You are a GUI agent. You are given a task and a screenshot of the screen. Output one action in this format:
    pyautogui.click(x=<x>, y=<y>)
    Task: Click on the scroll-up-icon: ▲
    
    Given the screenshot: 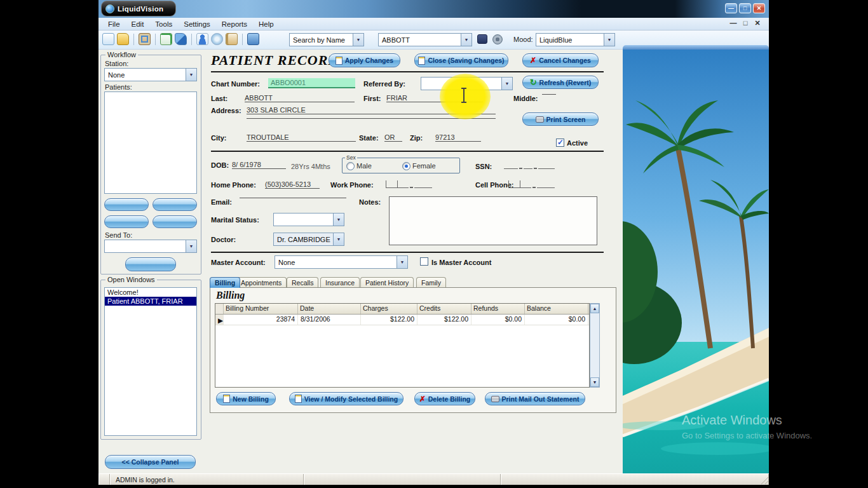 What is the action you would take?
    pyautogui.click(x=595, y=309)
    